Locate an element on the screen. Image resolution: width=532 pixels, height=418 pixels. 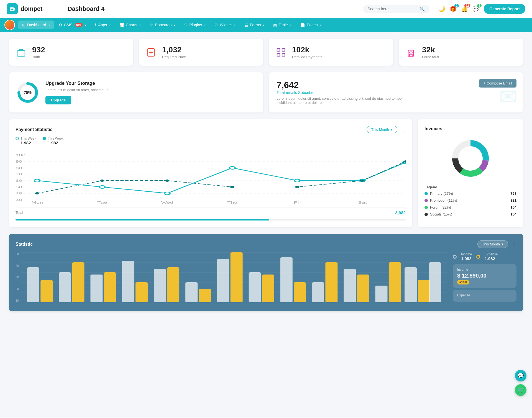
income-label: Income is located at coordinates (467, 254).